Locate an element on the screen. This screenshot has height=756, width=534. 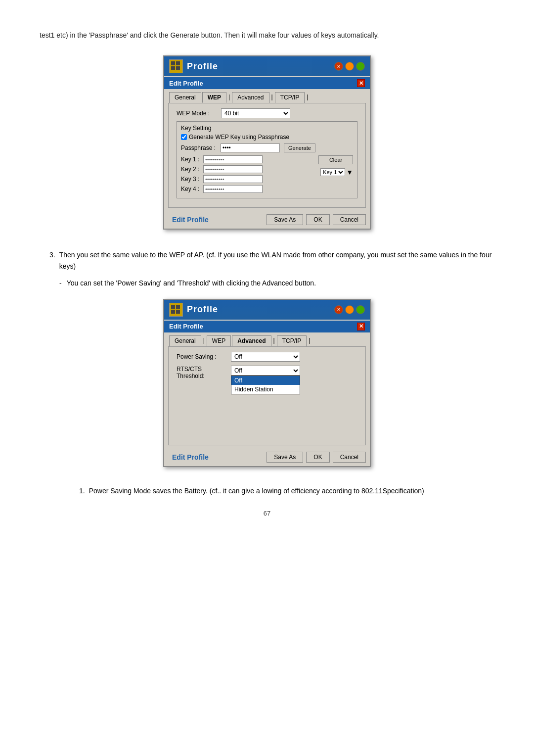
rts-select: Off Hidden Station is located at coordinates (266, 371).